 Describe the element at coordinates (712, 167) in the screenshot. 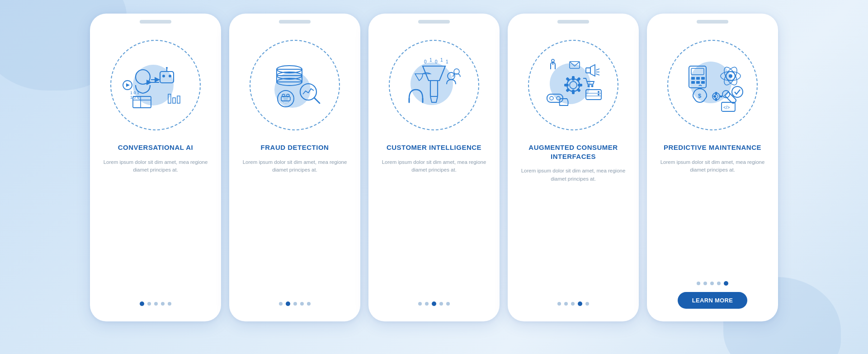

I see `card-predictive-maintenance: $ </> PREDICTIVE MAINTENANCE Lorem ipsum…` at that location.